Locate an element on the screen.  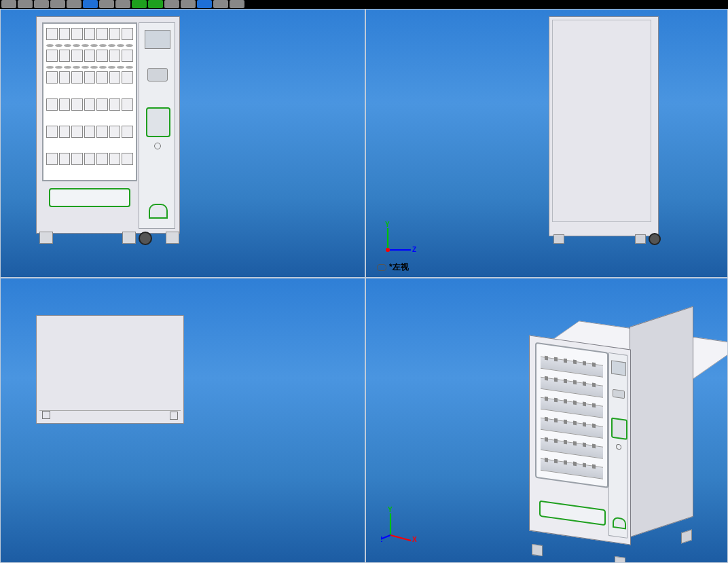
orientation-triad: Y Z is located at coordinates (400, 238).